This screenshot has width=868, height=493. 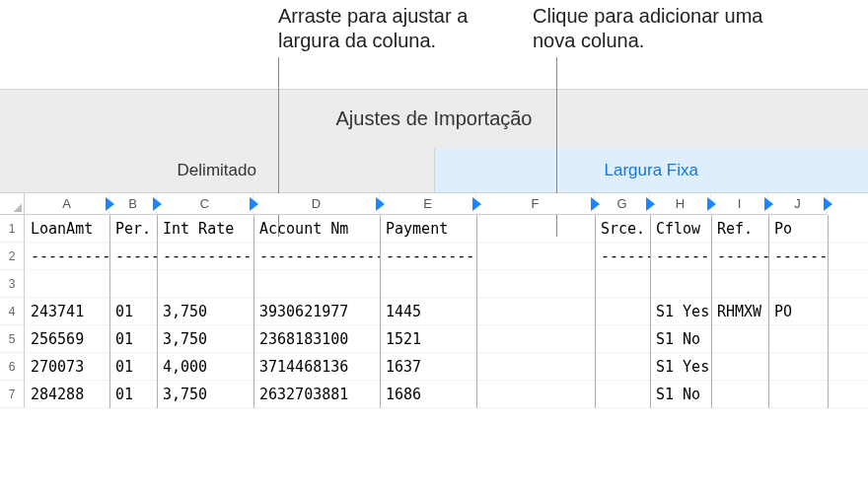 I want to click on cell: 3714468136, so click(x=317, y=367).